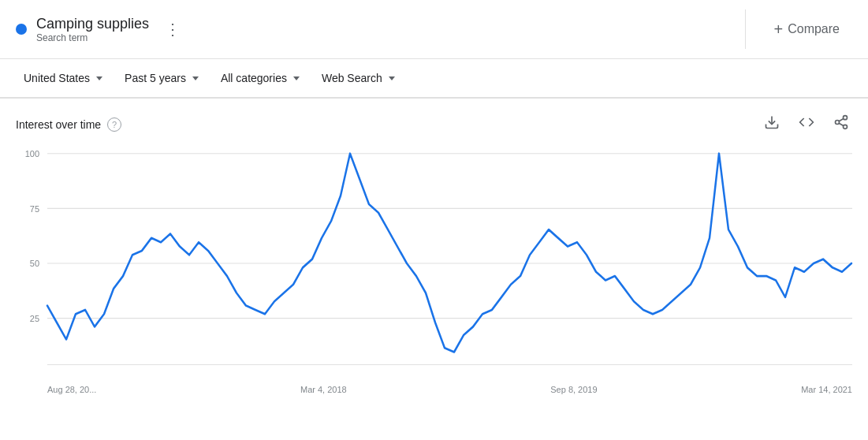 Image resolution: width=868 pixels, height=440 pixels. Describe the element at coordinates (114, 125) in the screenshot. I see `help-icon: ?` at that location.